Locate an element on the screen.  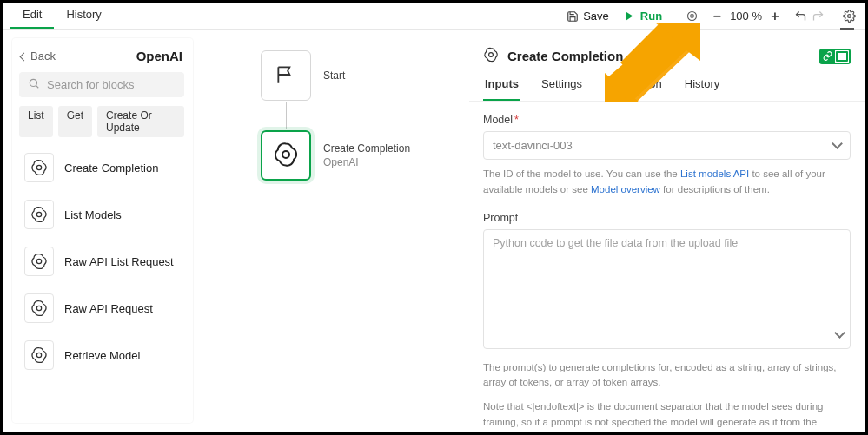
zoom-out-button: − is located at coordinates (717, 16).